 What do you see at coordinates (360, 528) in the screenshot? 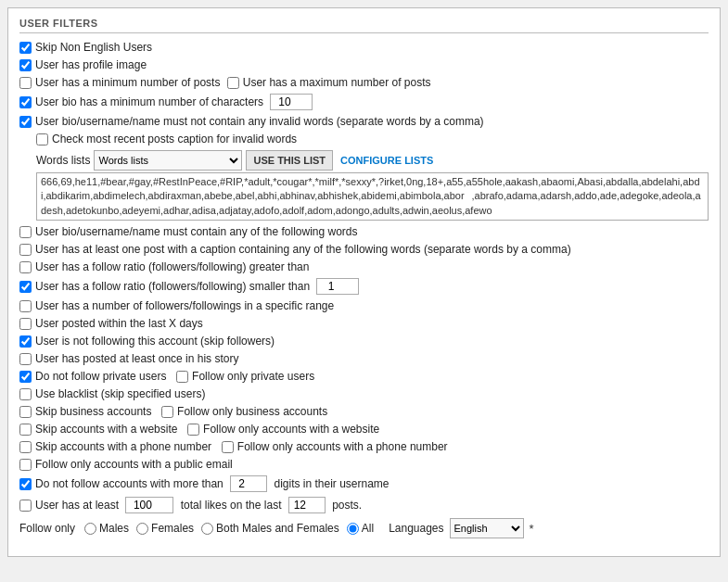
I see `radio-all-label: All` at bounding box center [360, 528].